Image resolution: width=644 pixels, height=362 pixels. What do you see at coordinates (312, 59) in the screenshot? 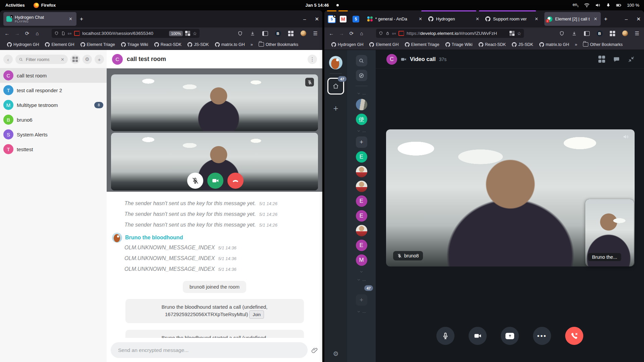
I see `room-options-kebab-button: ⋮` at bounding box center [312, 59].